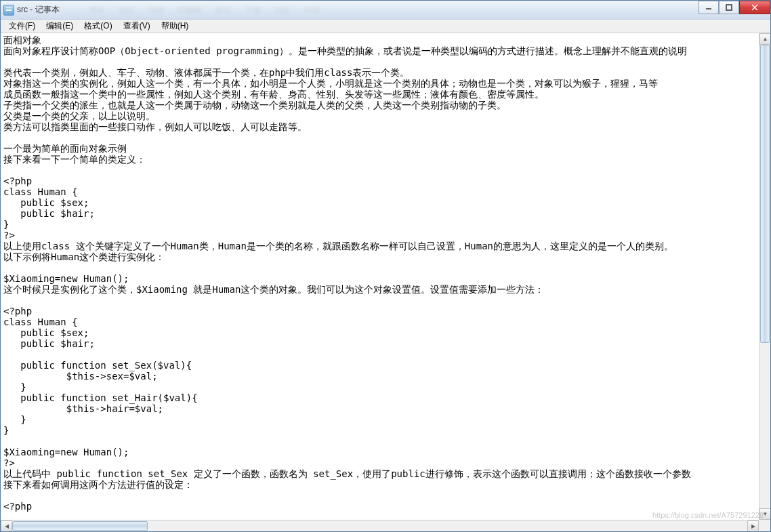 Image resolution: width=771 pixels, height=532 pixels. What do you see at coordinates (386, 26) in the screenshot?
I see `menubar: 文件(F) 编辑(E) 格式(O) 查看(V) 帮助(H)` at bounding box center [386, 26].